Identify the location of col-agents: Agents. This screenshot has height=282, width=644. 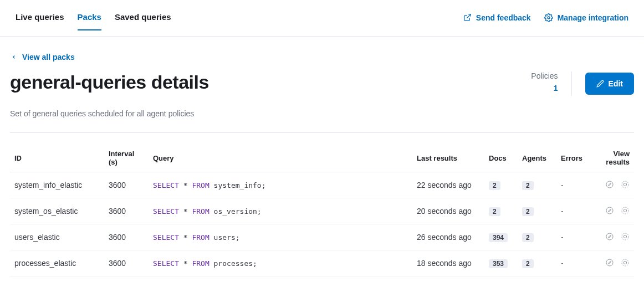
(537, 158).